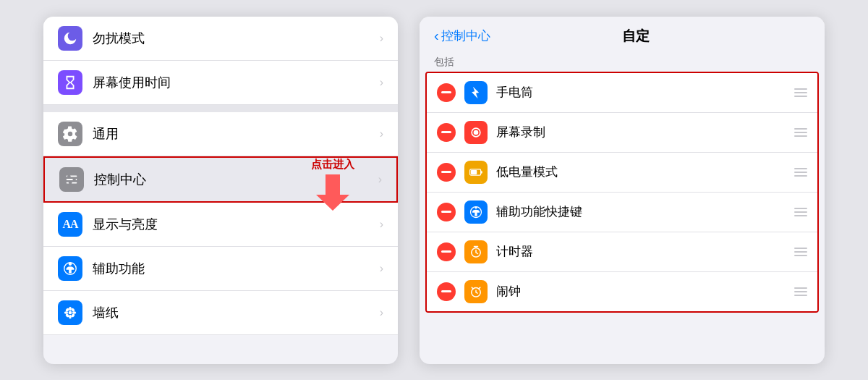 Image resolution: width=868 pixels, height=380 pixels. I want to click on person-circle-icon, so click(70, 269).